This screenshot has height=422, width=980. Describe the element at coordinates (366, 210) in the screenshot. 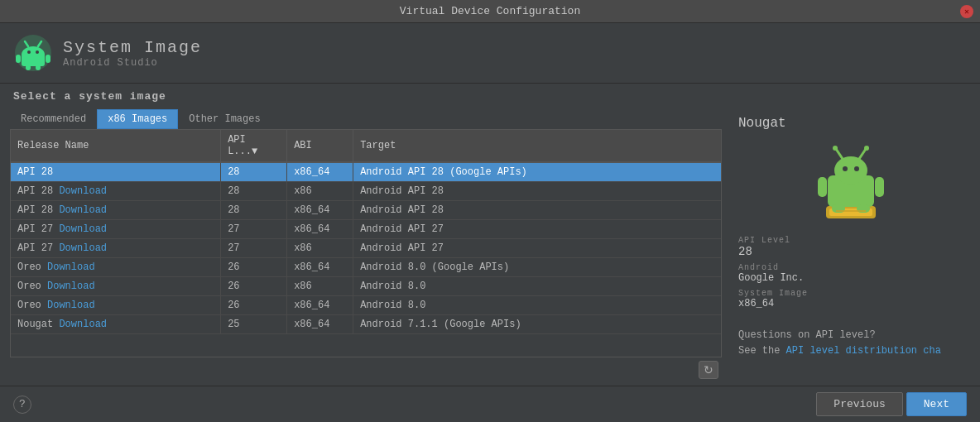

I see `table-row: API 28 Download28x86_64Android API 28` at that location.